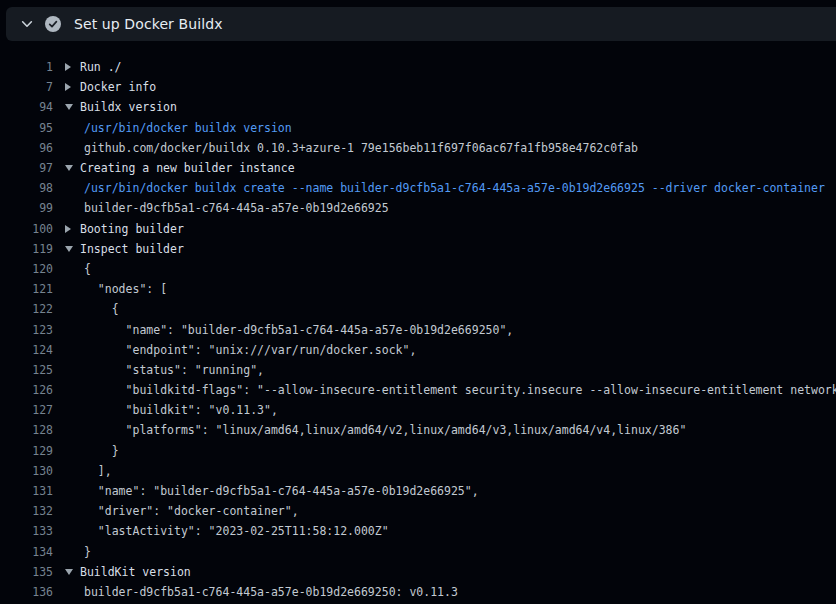 This screenshot has width=836, height=604. What do you see at coordinates (26, 128) in the screenshot?
I see `line-number: 95` at bounding box center [26, 128].